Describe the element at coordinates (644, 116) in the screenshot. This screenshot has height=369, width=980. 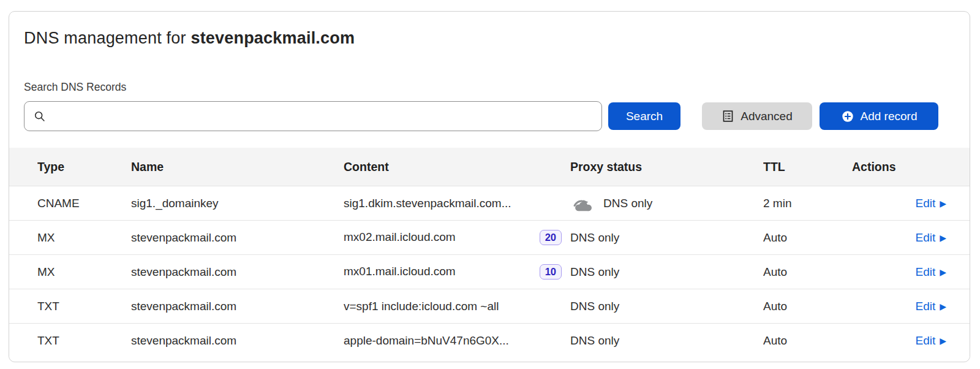
I see `search-button-label: Search` at that location.